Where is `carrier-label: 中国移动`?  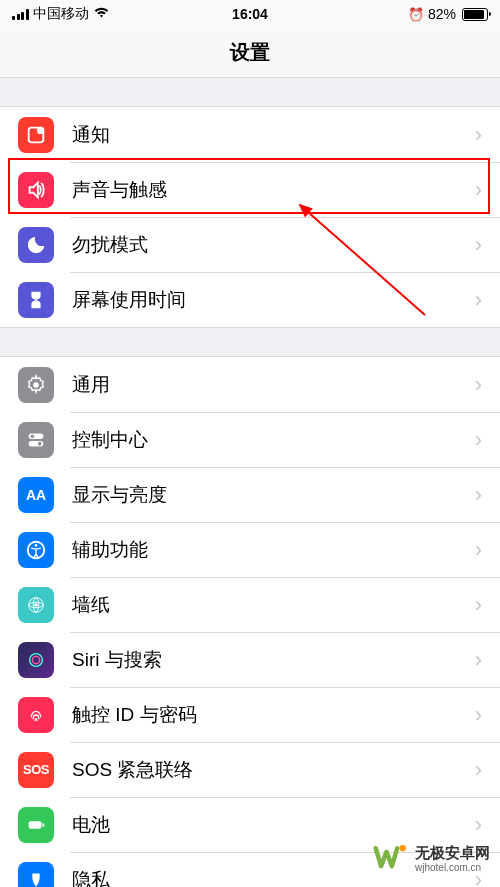 carrier-label: 中国移动 is located at coordinates (61, 14).